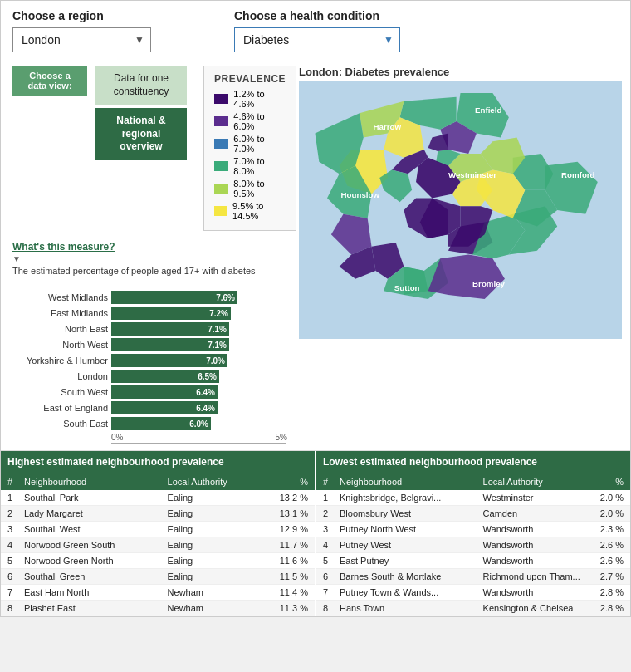 The height and width of the screenshot is (672, 631). I want to click on pct-cell: 2.7 %, so click(607, 576).